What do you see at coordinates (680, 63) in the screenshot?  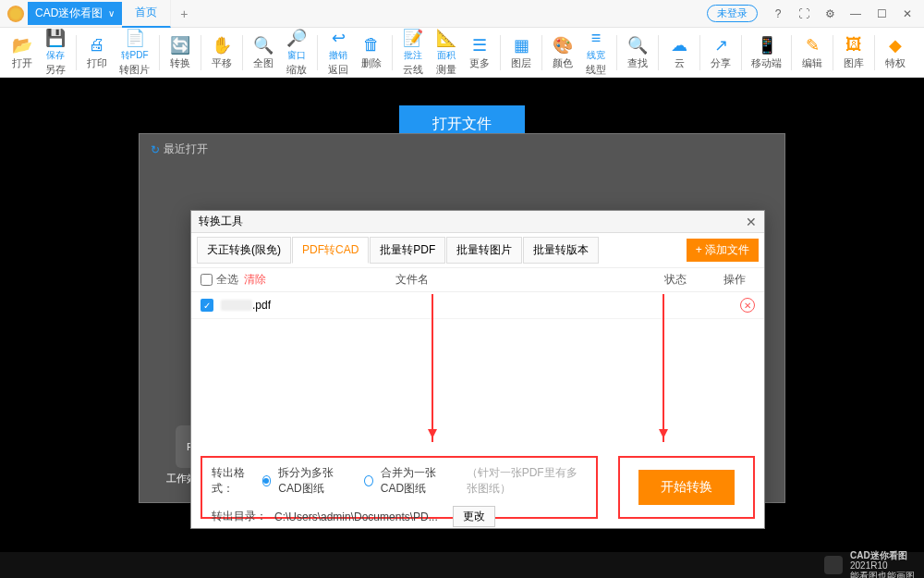 I see `tool-label: 云` at bounding box center [680, 63].